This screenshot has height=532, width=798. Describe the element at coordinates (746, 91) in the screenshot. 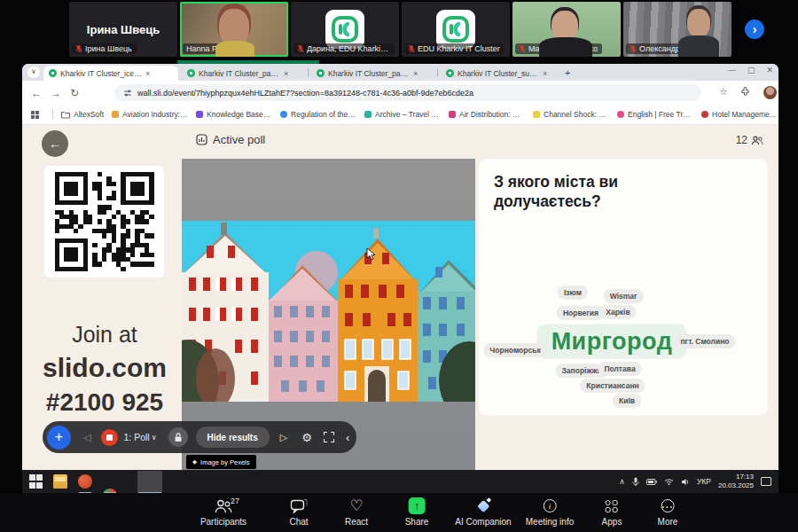

I see `extensions-icon` at that location.